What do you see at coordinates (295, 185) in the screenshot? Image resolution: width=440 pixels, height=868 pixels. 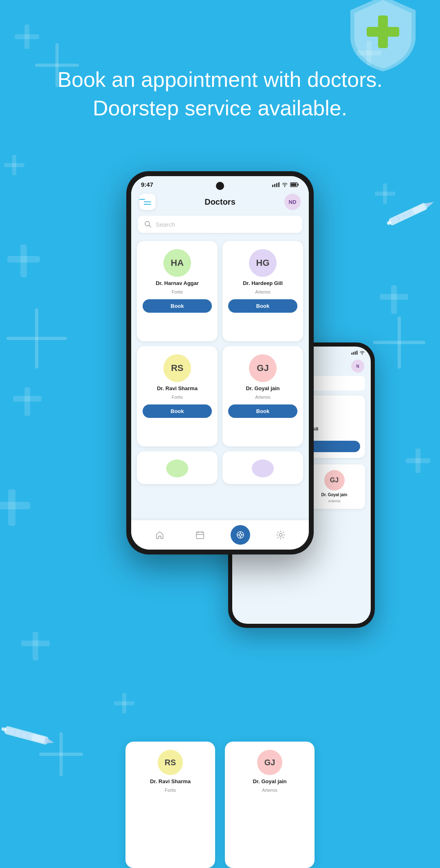 I see `battery-icon` at bounding box center [295, 185].